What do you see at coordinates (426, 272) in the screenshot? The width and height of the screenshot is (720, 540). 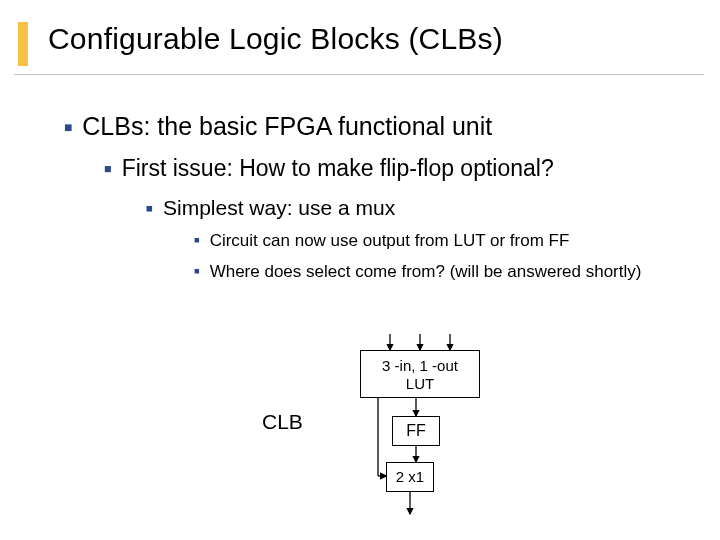 I see `bullet-l4b-text: Where does select come from? (will be an…` at bounding box center [426, 272].